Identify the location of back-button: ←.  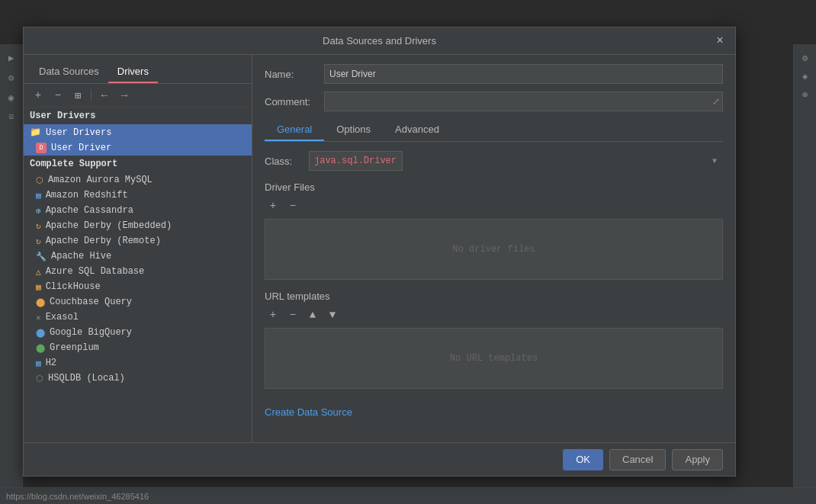
(104, 95).